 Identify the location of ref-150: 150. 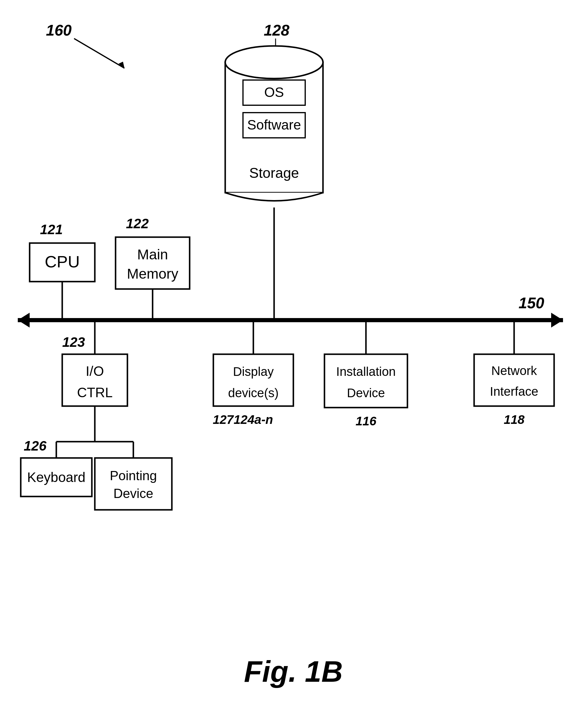
(532, 303).